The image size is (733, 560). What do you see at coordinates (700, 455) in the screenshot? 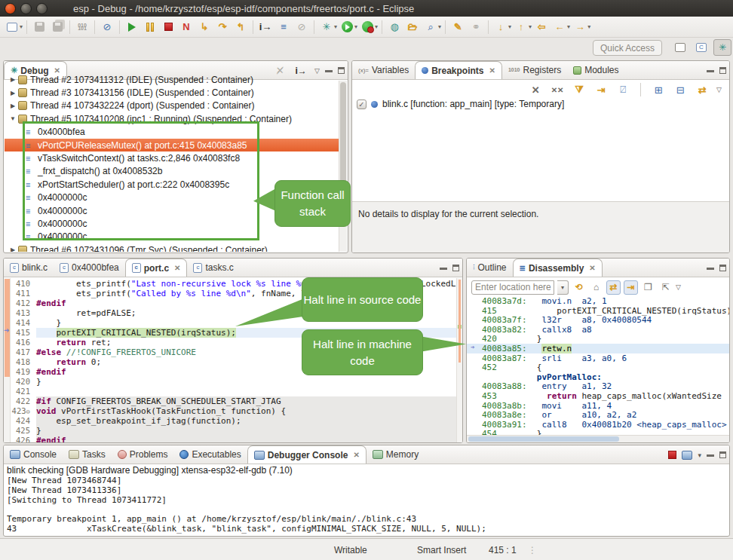
I see `console-dropdown: ▾` at bounding box center [700, 455].